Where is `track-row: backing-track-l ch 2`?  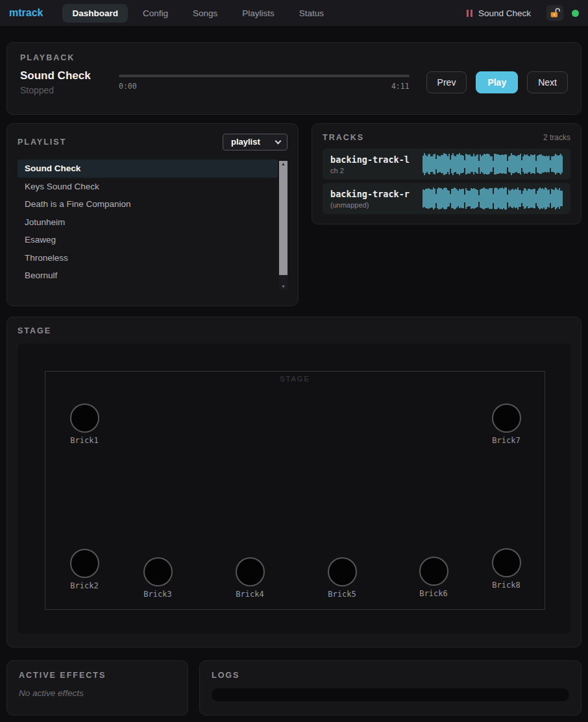
track-row: backing-track-l ch 2 is located at coordinates (447, 164).